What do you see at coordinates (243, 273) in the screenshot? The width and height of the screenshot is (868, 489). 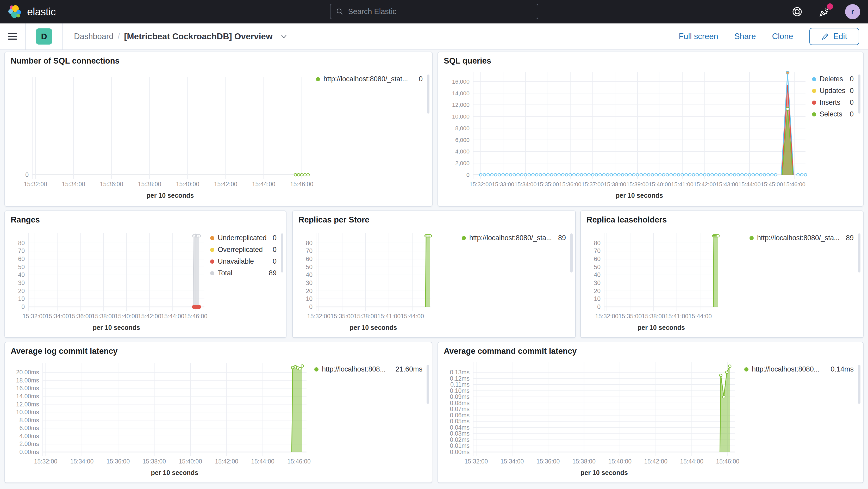 I see `legend-item: Total89` at bounding box center [243, 273].